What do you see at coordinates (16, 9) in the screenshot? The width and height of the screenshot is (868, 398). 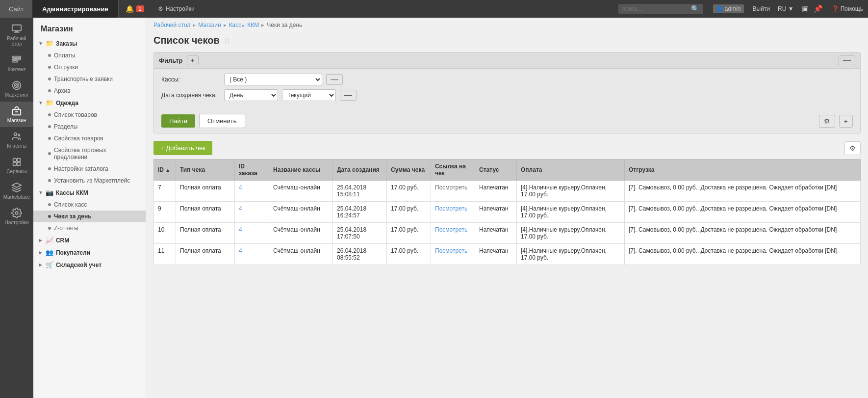 I see `site-tab: Сайт` at bounding box center [16, 9].